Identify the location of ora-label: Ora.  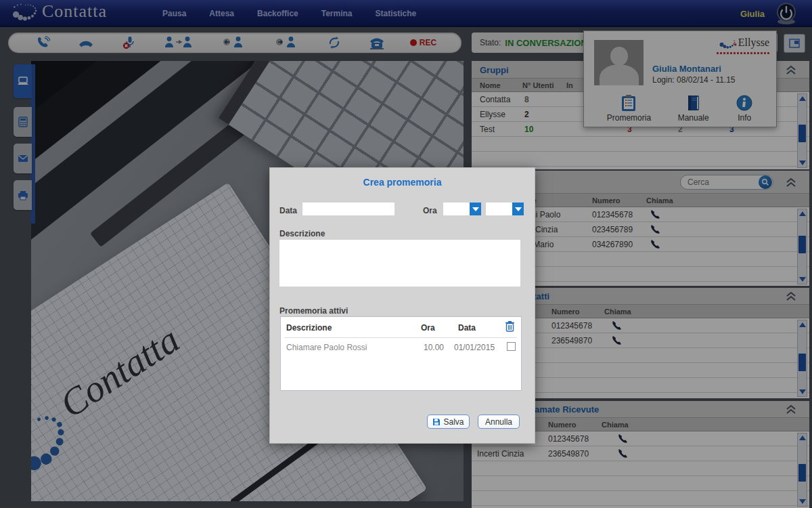
(430, 211).